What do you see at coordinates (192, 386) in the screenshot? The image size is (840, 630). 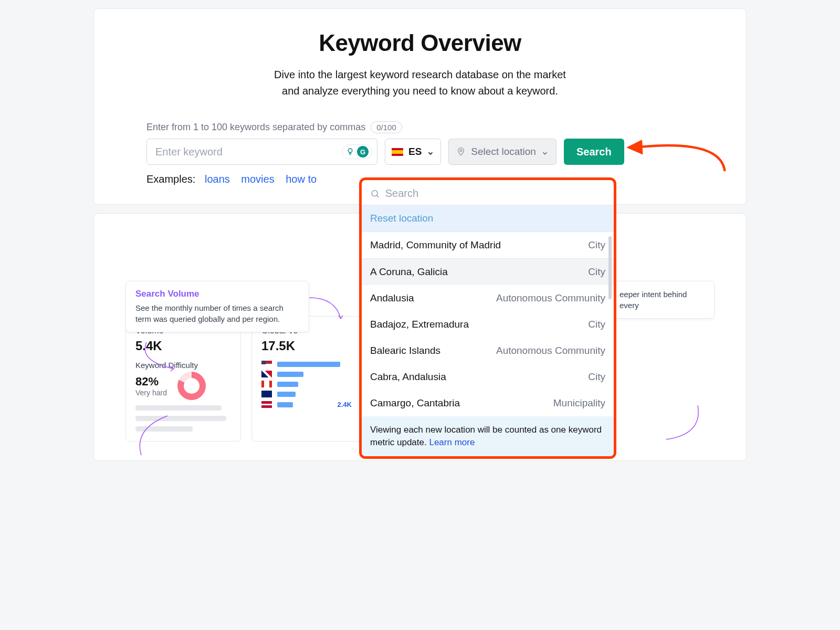 I see `difficulty-donut-icon` at bounding box center [192, 386].